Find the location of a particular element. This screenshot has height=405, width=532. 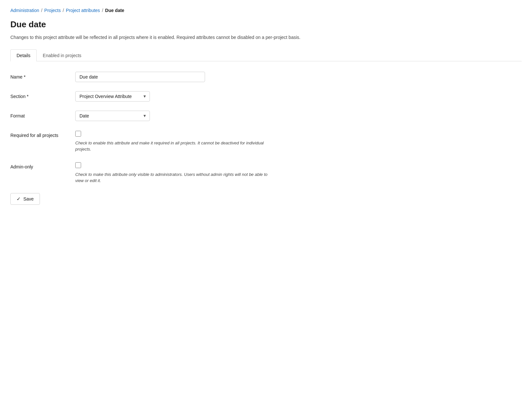

section-select: Project Overview Attribute Other Section is located at coordinates (113, 96).